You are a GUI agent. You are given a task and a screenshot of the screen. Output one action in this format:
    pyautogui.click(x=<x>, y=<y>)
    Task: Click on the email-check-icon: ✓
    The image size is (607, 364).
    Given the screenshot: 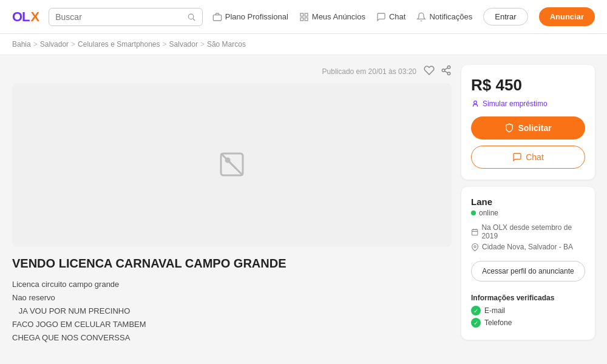 What is the action you would take?
    pyautogui.click(x=476, y=311)
    